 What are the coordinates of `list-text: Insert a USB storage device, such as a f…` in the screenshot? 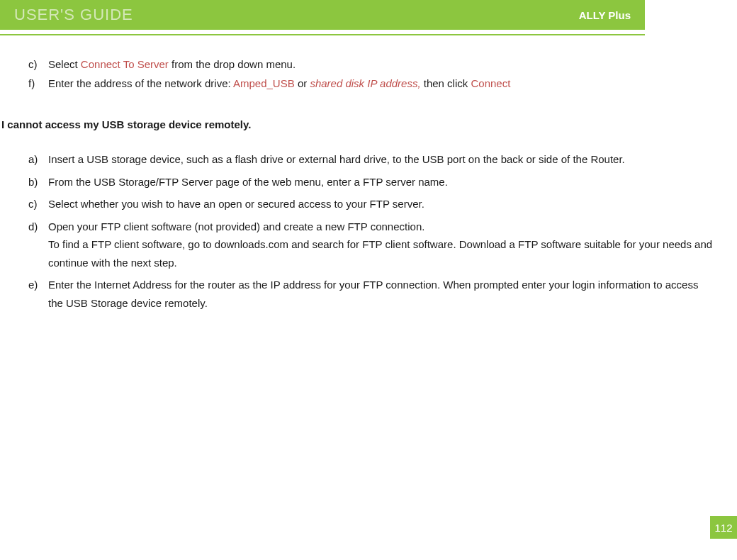 It's located at (382, 159).